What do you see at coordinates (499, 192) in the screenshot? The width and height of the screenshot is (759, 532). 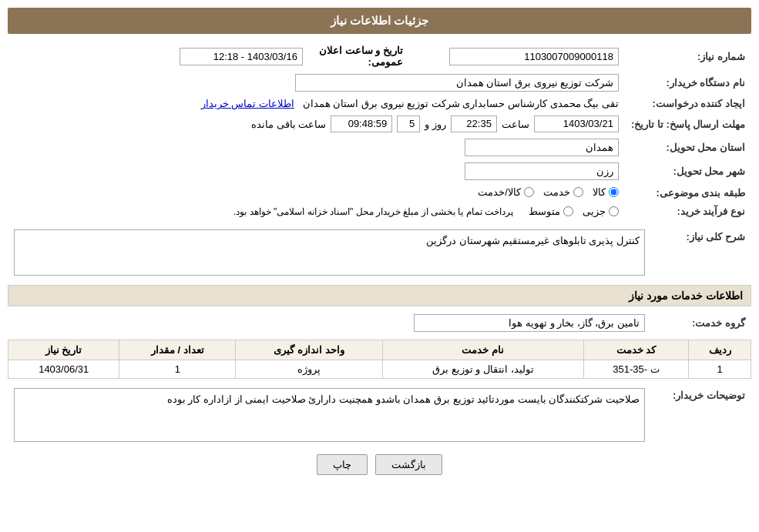 I see `category-kala-khedmat-label: کالا/خدمت` at bounding box center [499, 192].